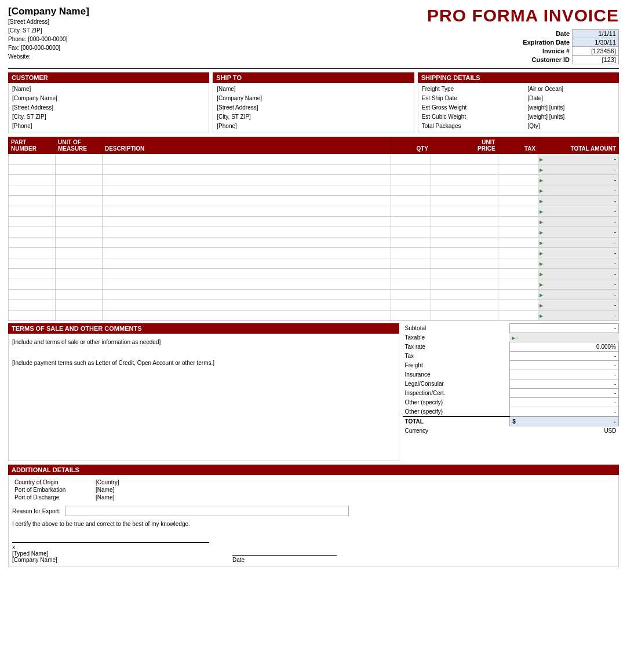 The height and width of the screenshot is (672, 627). What do you see at coordinates (564, 338) in the screenshot?
I see `taxable-value: -` at bounding box center [564, 338].